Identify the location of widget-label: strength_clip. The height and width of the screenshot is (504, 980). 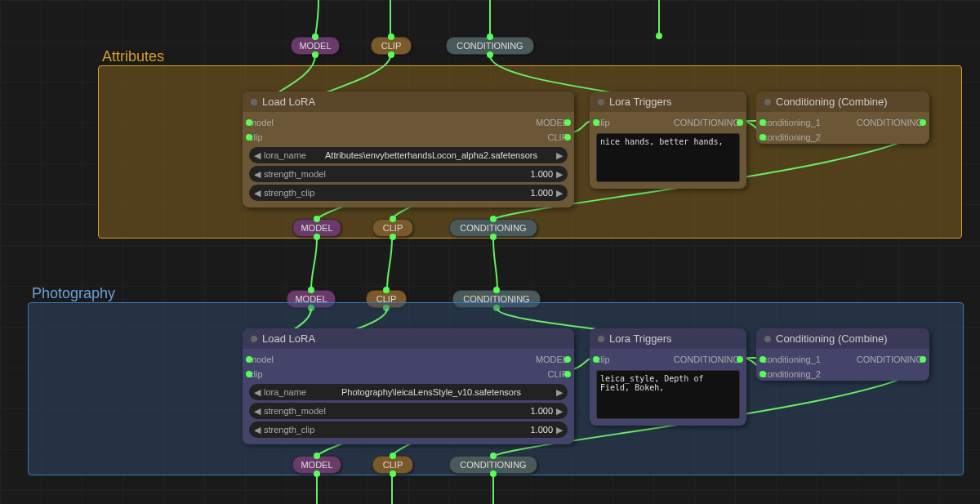
(289, 193).